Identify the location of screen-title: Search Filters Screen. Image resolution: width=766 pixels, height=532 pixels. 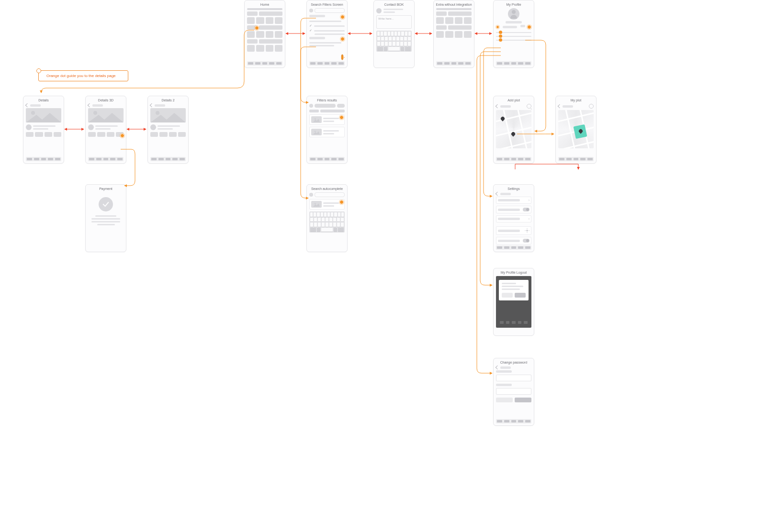
(327, 4).